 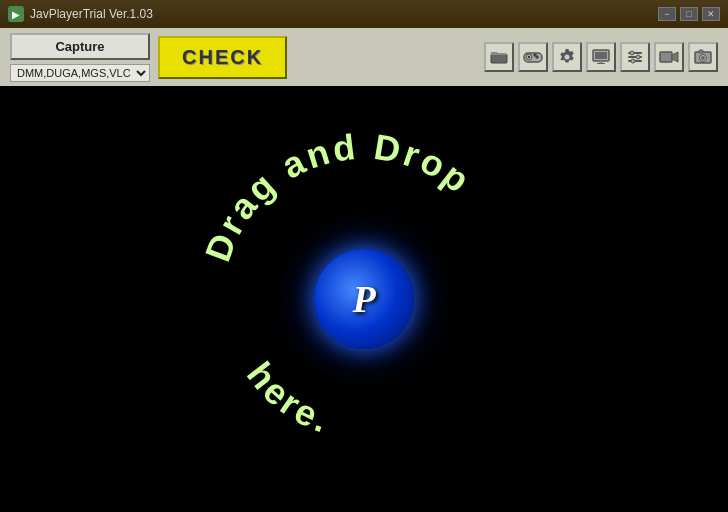 I want to click on maximize-button: □, so click(x=689, y=14).